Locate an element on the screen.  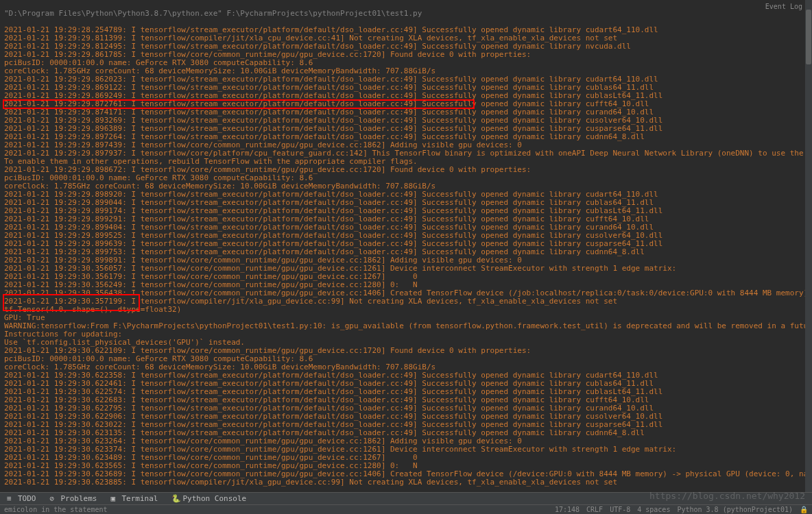
caret-position: 17:148 is located at coordinates (567, 510).